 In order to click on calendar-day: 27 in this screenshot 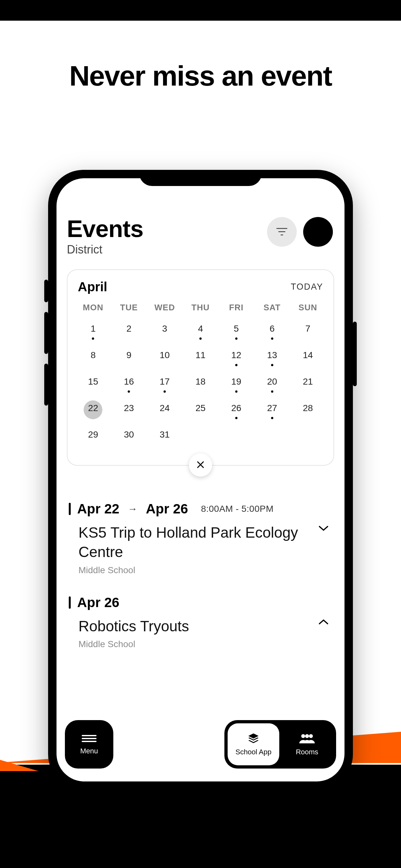, I will do `click(272, 411)`.